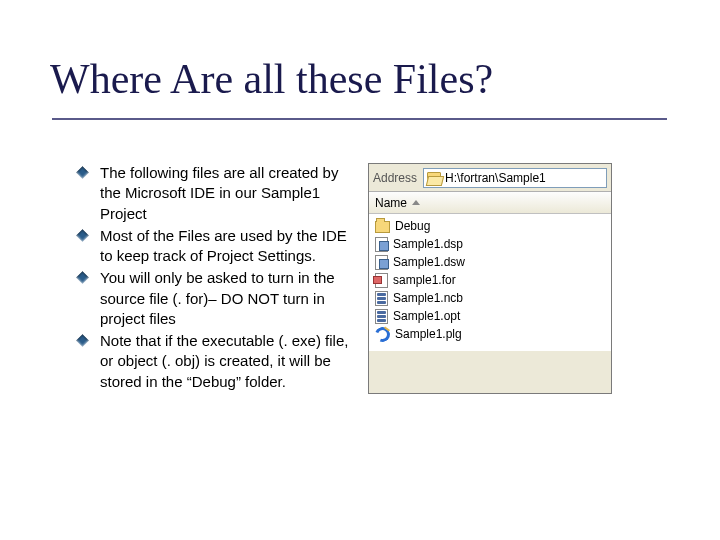 This screenshot has width=720, height=540. Describe the element at coordinates (360, 119) in the screenshot. I see `title-underline` at that location.